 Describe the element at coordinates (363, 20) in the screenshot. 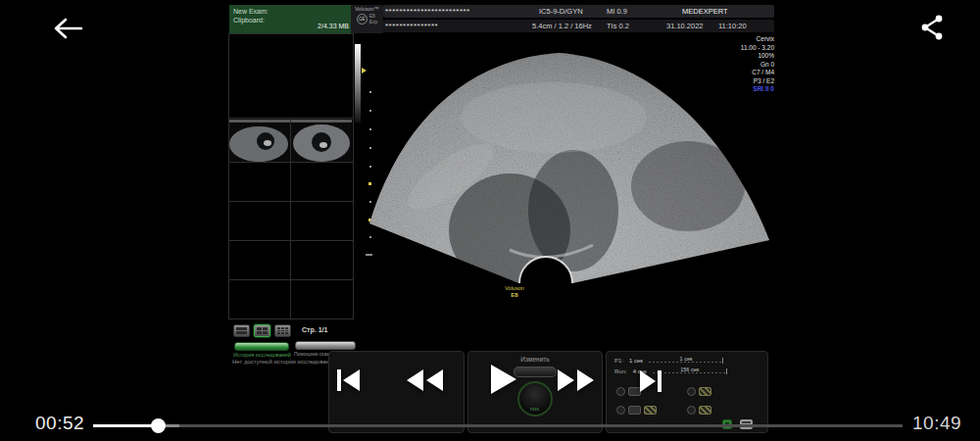

I see `ge-monogram-icon: GE` at that location.